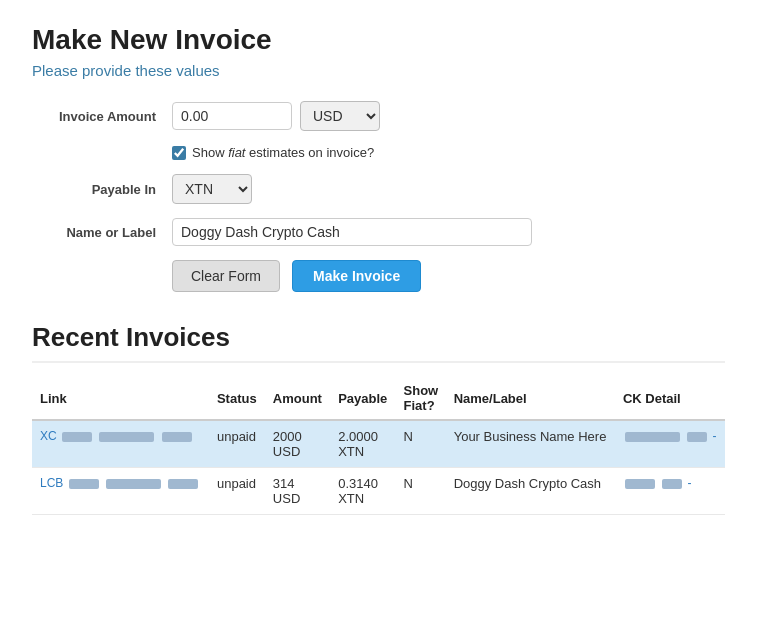  What do you see at coordinates (378, 232) in the screenshot?
I see `name-label-row: Name or Label` at bounding box center [378, 232].